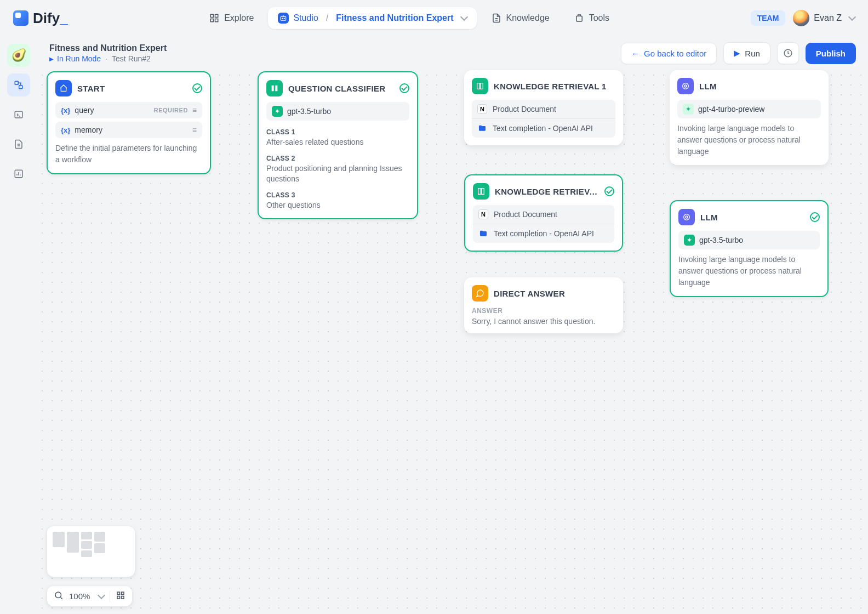  I want to click on user-menu: Evan Z, so click(824, 18).